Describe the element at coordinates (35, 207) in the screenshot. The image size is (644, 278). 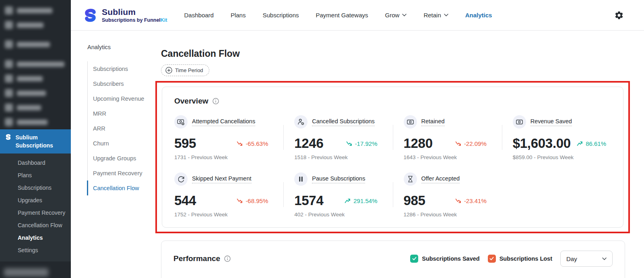
I see `plugin-submenu: Dashboard Plans Subscriptions Upgrades P…` at that location.